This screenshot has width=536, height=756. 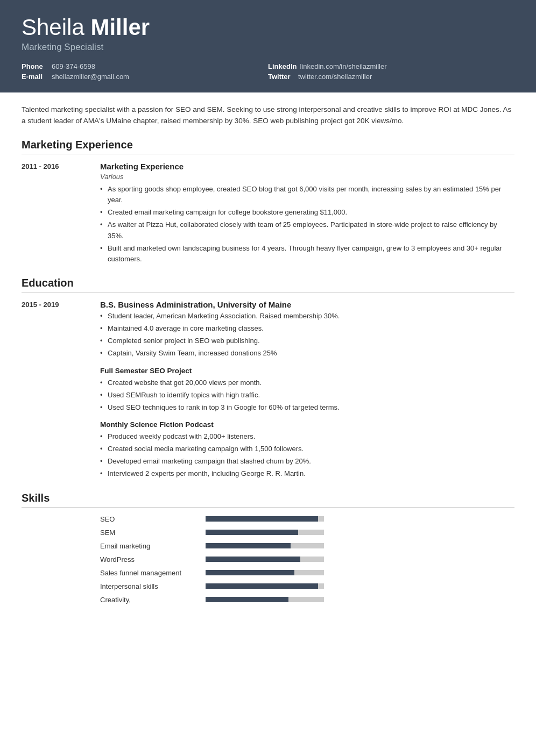 I want to click on skill-row: Sales funnel management, so click(x=307, y=573).